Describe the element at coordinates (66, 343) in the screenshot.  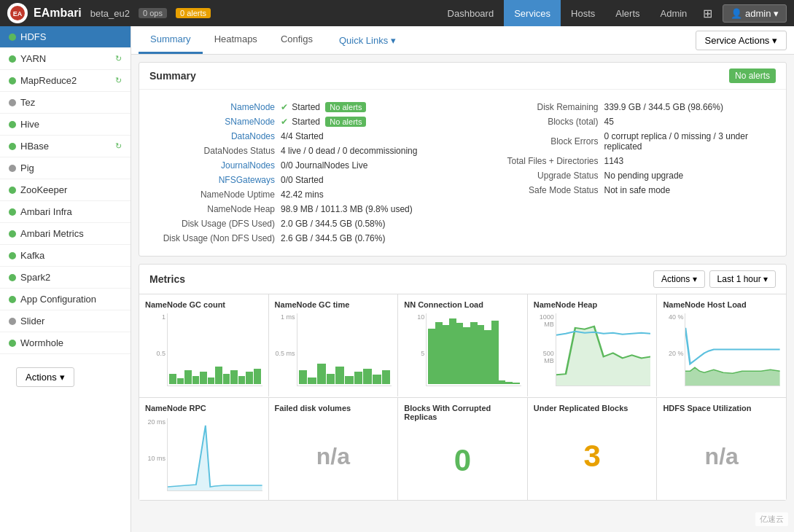
I see `sidebar-item-wormhole: Wormhole` at that location.